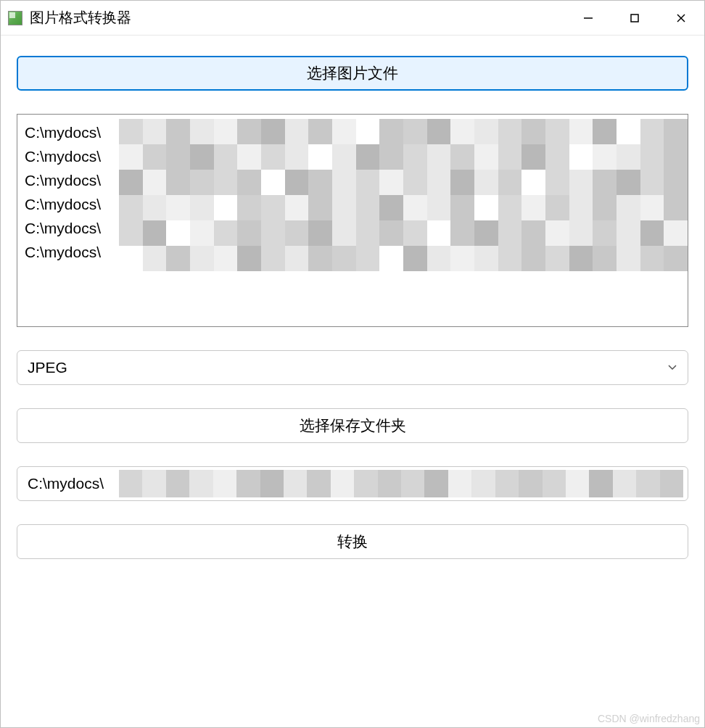  I want to click on format-select: JPEG, so click(352, 368).